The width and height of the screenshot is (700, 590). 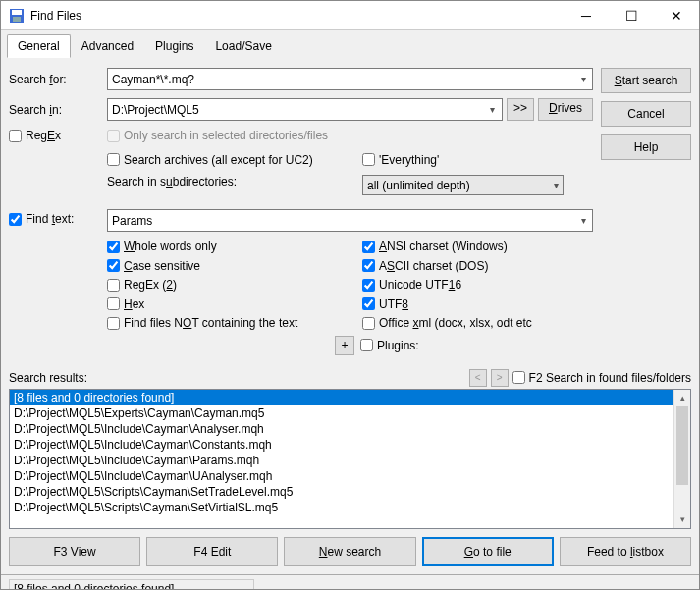 What do you see at coordinates (350, 460) in the screenshot?
I see `result-item: D:\Project\MQL5\Include\Cayman\Params.mq…` at bounding box center [350, 460].